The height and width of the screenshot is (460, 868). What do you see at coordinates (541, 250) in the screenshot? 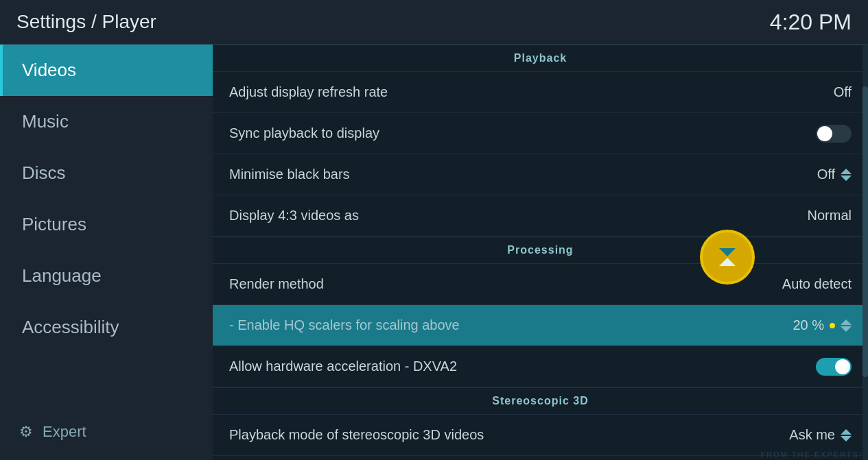
I see `section-processing-header: Processing` at bounding box center [541, 250].